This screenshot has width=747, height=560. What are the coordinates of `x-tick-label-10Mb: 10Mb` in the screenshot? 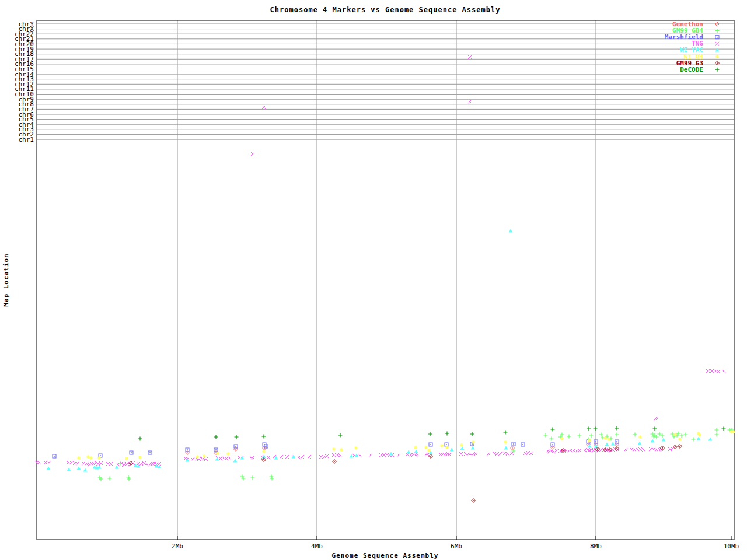 It's located at (732, 546).